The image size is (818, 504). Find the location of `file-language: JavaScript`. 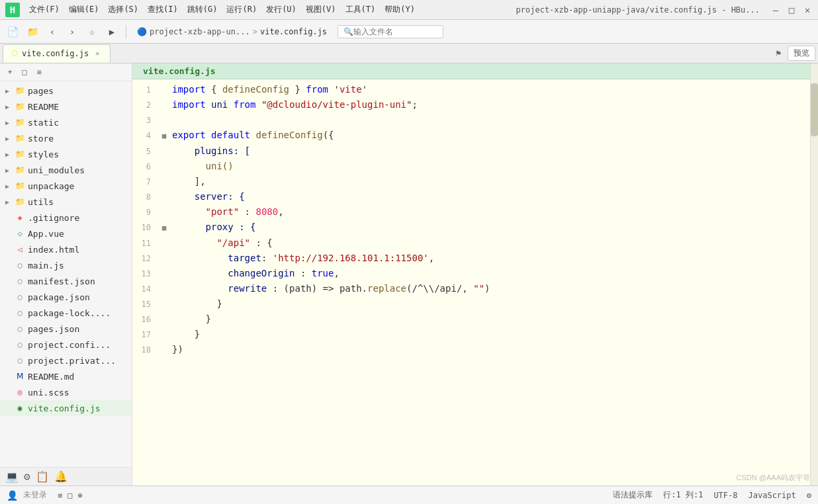

file-language: JavaScript is located at coordinates (772, 495).